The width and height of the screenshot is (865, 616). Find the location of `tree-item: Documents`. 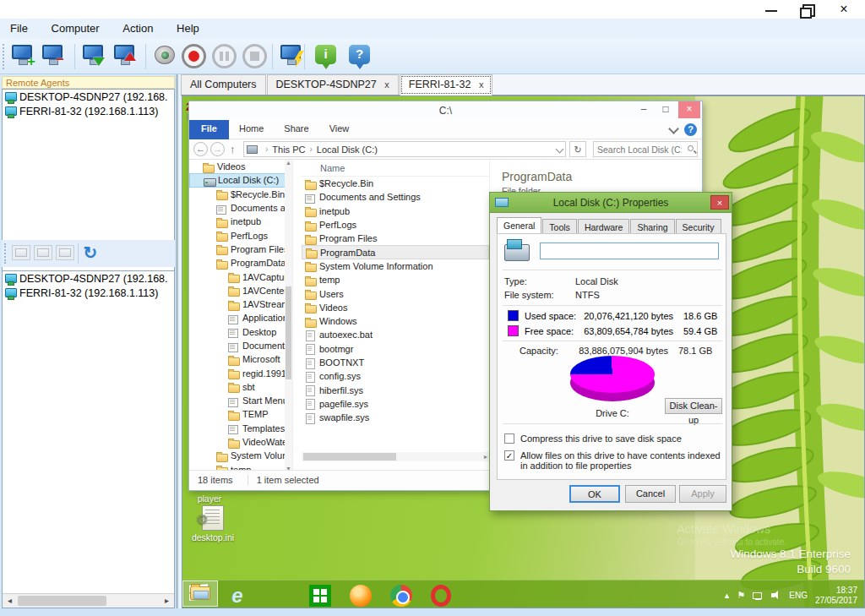

tree-item: Documents is located at coordinates (241, 346).